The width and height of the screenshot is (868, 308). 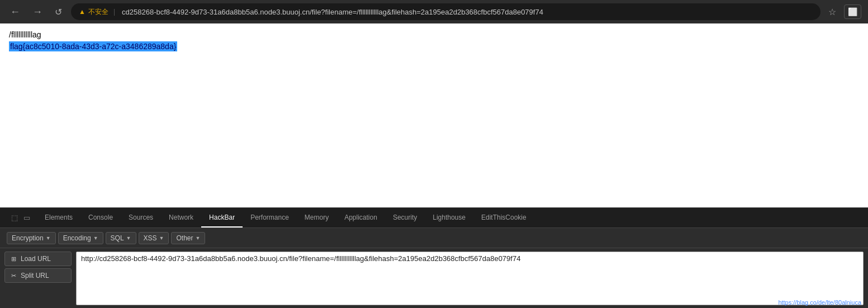 What do you see at coordinates (59, 218) in the screenshot?
I see `tab-elements: Elements` at bounding box center [59, 218].